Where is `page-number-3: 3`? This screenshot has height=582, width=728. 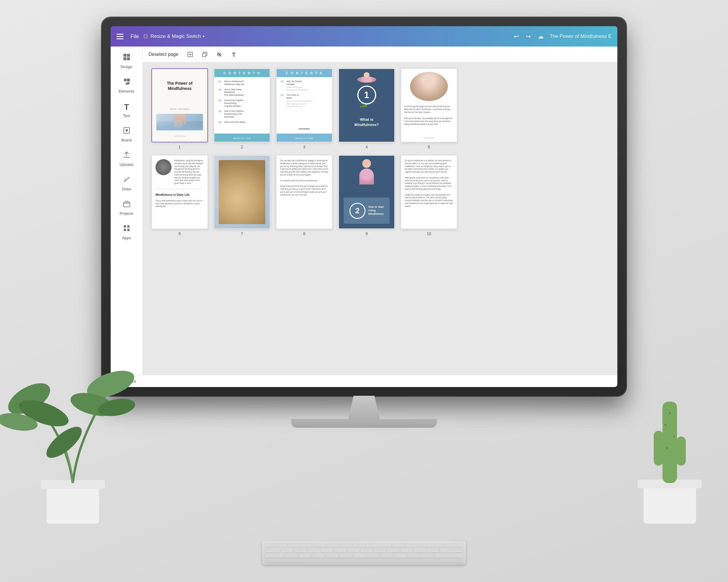
page-number-3: 3 is located at coordinates (305, 147).